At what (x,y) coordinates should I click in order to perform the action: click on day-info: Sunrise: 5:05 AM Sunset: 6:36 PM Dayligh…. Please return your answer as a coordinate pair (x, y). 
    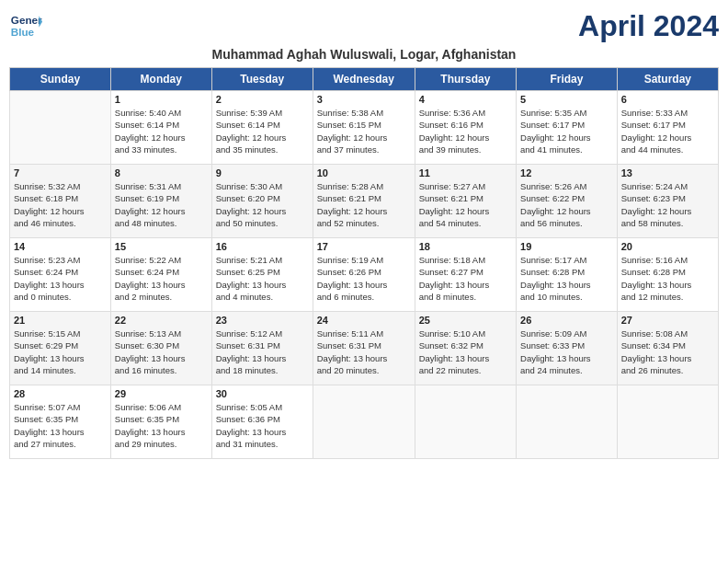
    Looking at the image, I should click on (263, 425).